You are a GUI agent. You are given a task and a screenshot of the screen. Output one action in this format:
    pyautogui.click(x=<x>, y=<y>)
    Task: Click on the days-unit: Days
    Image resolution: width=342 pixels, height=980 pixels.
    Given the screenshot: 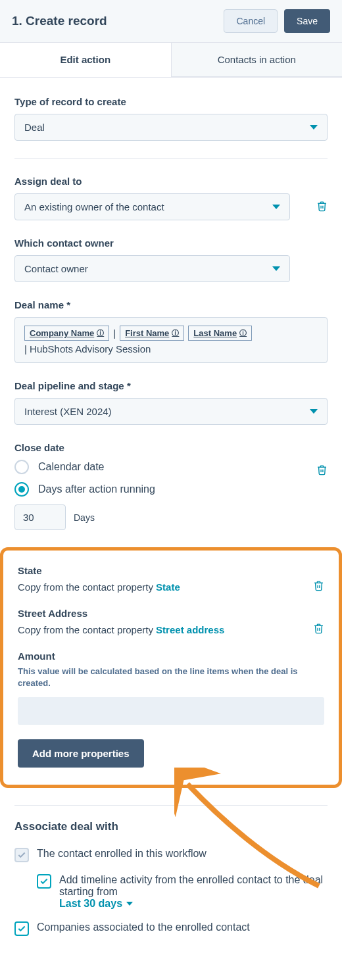 What is the action you would take?
    pyautogui.click(x=84, y=518)
    